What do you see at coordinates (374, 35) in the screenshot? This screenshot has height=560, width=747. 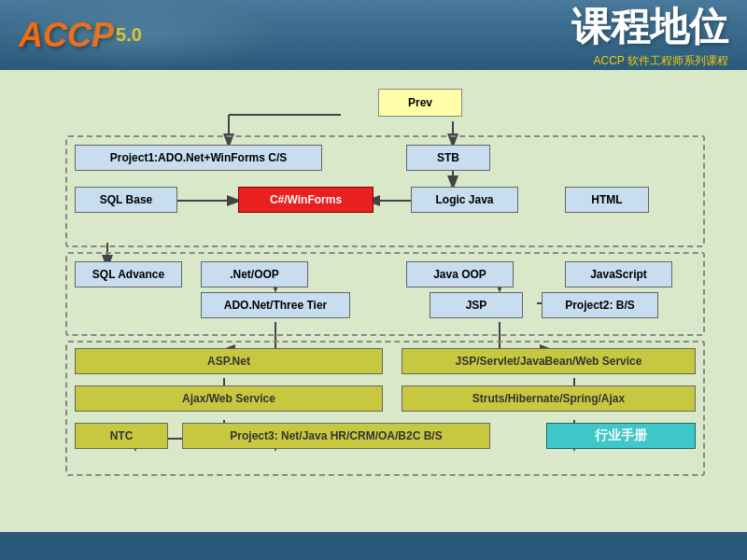 I see `header: ACCP 5.0 课程地位 ACCP 软件工程师系列课程` at bounding box center [374, 35].